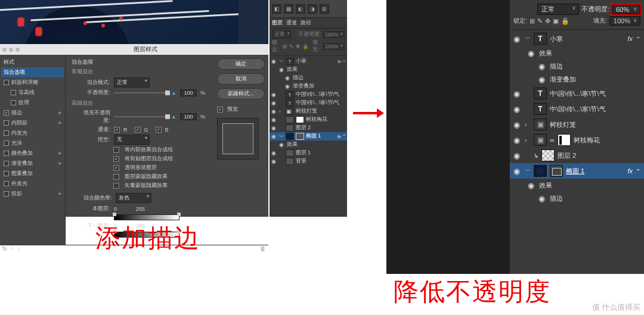 The image size is (644, 315). I want to click on window-min, so click(11, 50).